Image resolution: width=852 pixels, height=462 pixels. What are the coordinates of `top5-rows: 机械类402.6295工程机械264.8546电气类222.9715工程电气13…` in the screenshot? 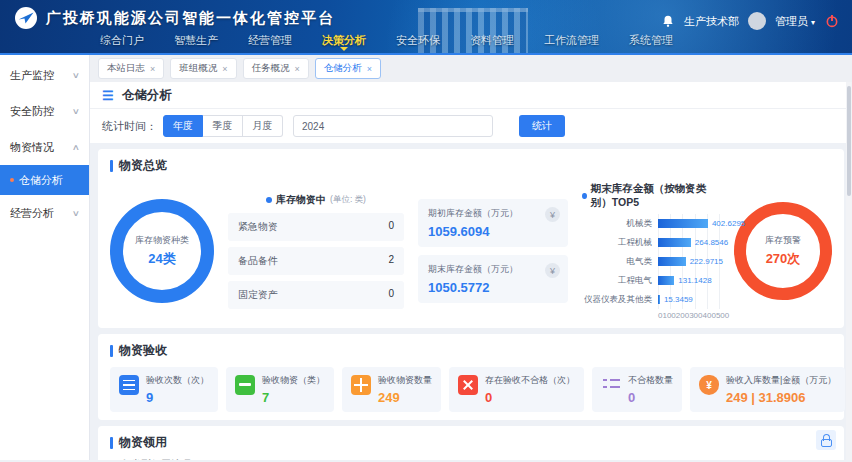 It's located at (651, 262).